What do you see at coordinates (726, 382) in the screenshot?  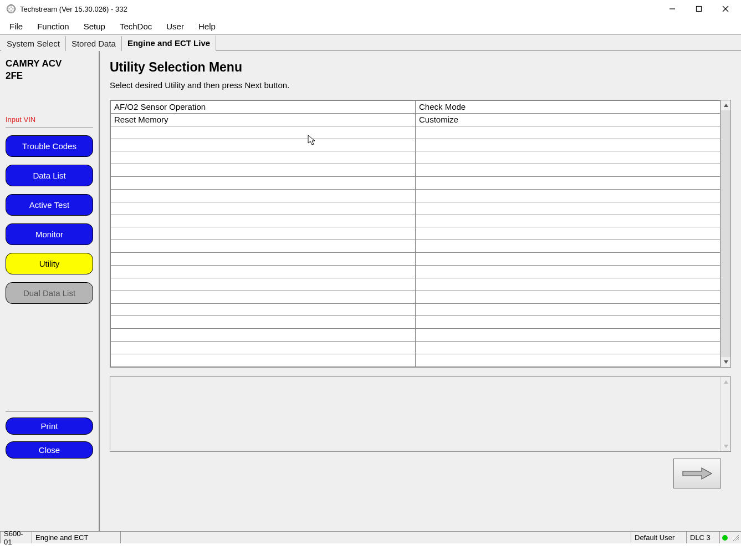 I see `desc-scroll-up-icon` at bounding box center [726, 382].